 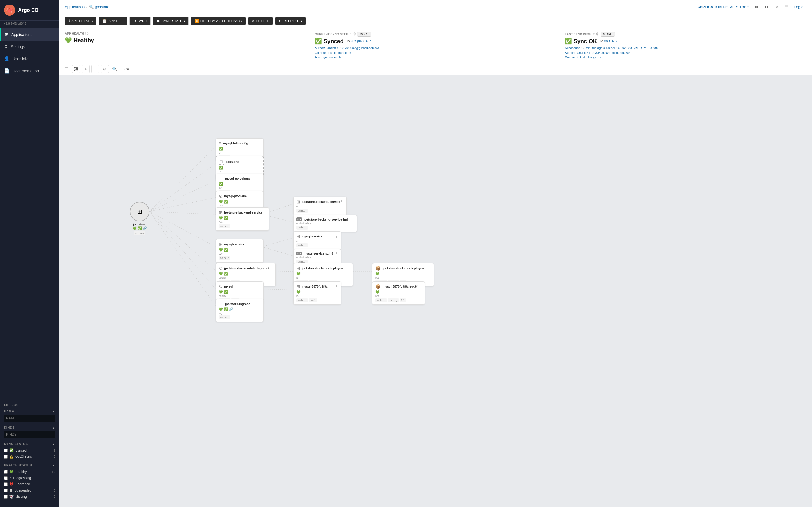 What do you see at coordinates (22, 478) in the screenshot?
I see `filter-progressing-label: Progressing` at bounding box center [22, 478].